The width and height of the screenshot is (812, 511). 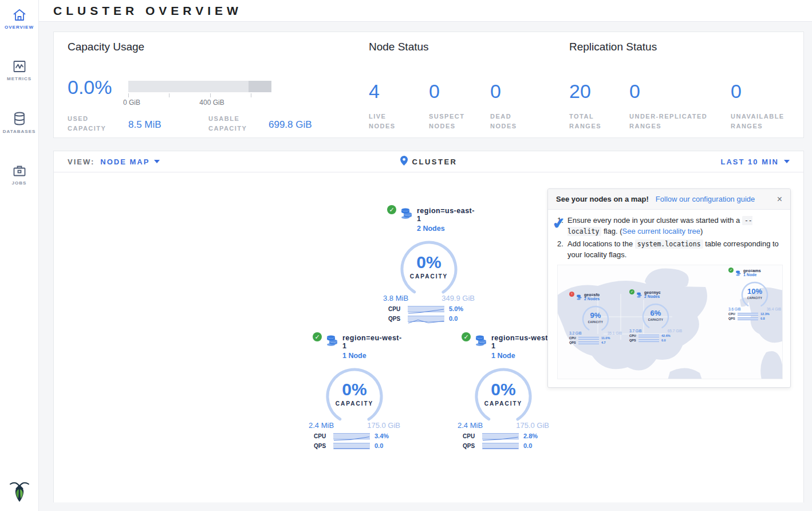 What do you see at coordinates (669, 298) in the screenshot?
I see `popup-body: ✔ 1.Ensure every node in your cluster wa…` at bounding box center [669, 298].